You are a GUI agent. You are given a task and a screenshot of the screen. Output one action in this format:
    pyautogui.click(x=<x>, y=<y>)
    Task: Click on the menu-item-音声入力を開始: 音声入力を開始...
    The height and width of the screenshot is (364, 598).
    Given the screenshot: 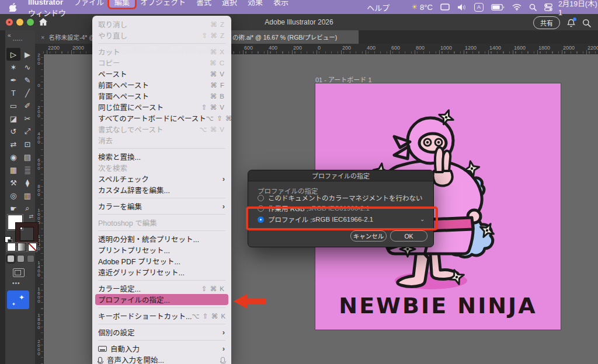 What is the action you would take?
    pyautogui.click(x=162, y=359)
    